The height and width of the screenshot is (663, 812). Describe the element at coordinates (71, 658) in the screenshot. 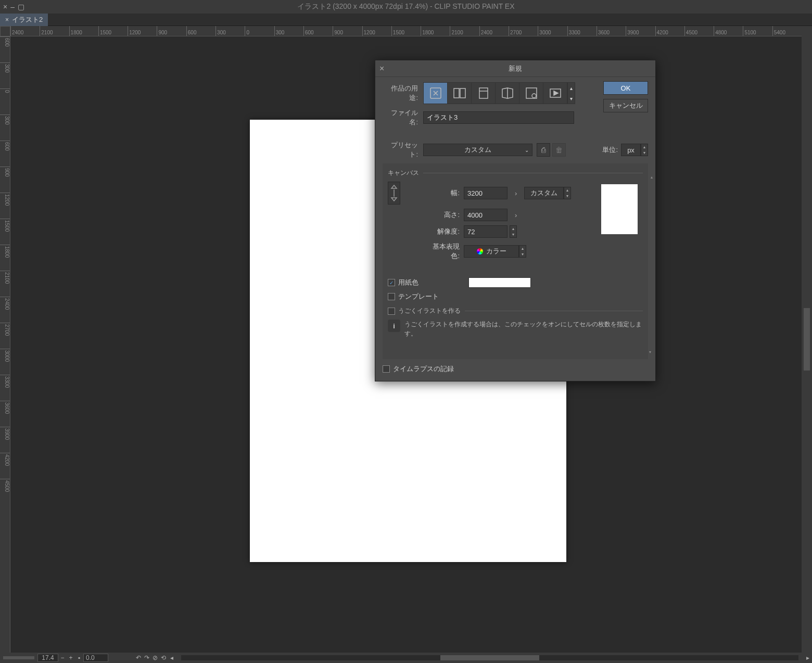

I see `zoom-in-button: +` at that location.